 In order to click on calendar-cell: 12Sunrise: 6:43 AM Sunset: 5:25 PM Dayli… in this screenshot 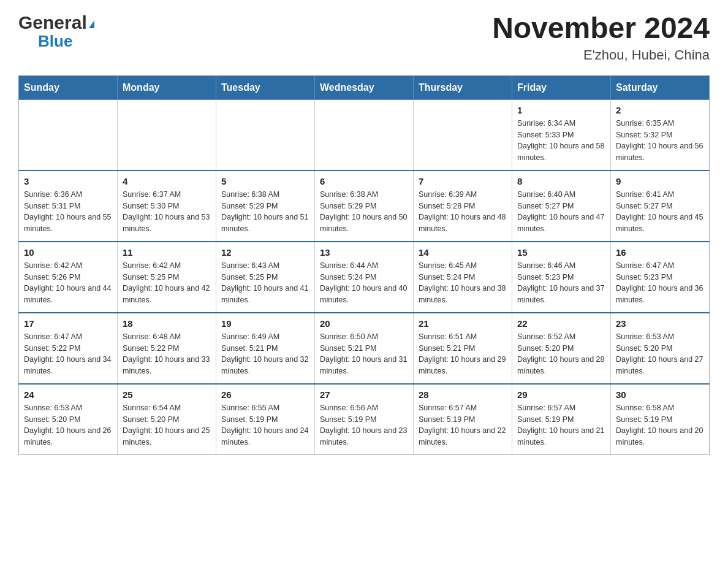, I will do `click(266, 277)`.